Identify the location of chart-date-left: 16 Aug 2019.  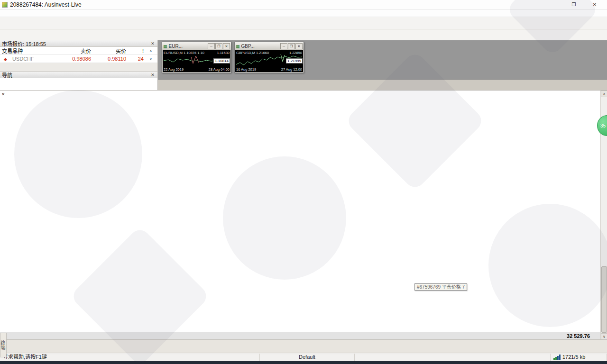
(246, 69).